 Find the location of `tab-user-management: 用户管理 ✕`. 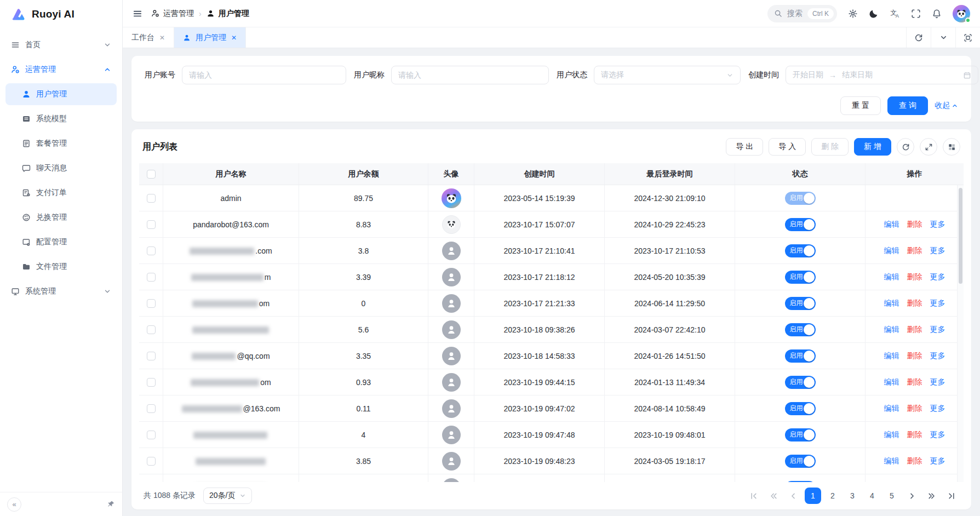

tab-user-management: 用户管理 ✕ is located at coordinates (210, 37).